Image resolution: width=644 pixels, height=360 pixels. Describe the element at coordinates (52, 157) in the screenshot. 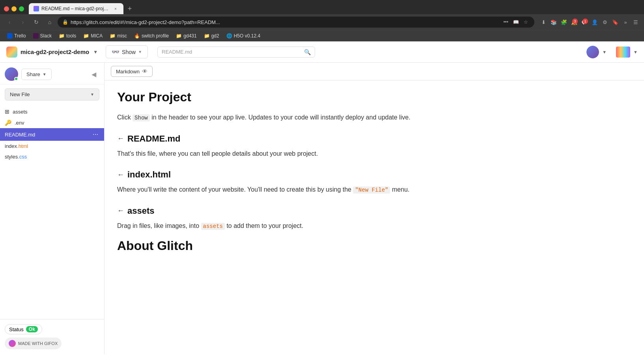

I see `file-name-styles: styles.css` at that location.